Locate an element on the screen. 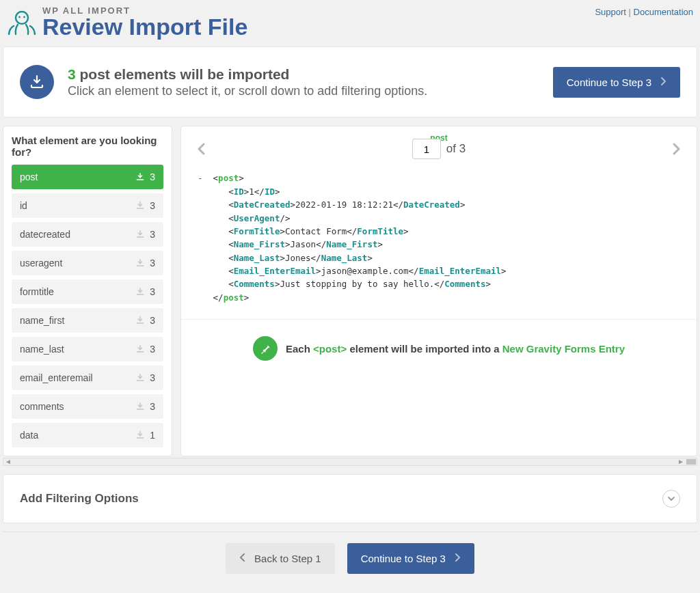  element-item-name_first: name_first3 is located at coordinates (88, 320).